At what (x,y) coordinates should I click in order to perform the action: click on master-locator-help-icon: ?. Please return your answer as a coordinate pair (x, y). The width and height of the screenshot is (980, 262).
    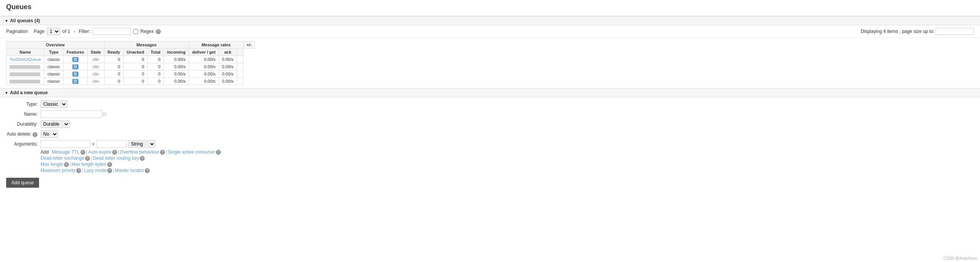
    Looking at the image, I should click on (147, 171).